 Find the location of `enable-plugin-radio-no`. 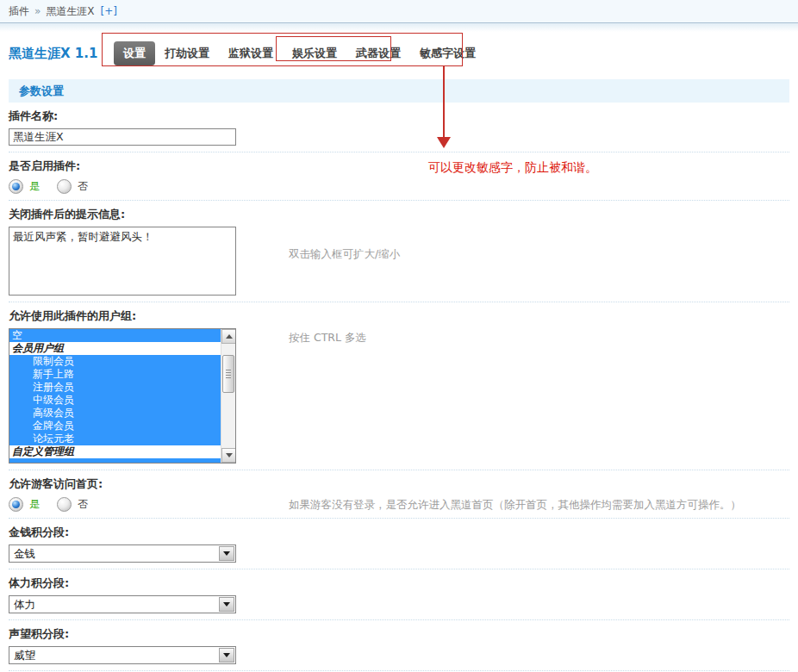

enable-plugin-radio-no is located at coordinates (64, 186).